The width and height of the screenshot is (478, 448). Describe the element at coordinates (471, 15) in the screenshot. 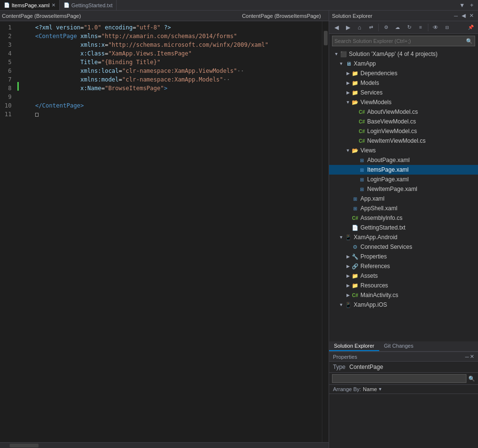

I see `se-close-btn: ✕` at that location.